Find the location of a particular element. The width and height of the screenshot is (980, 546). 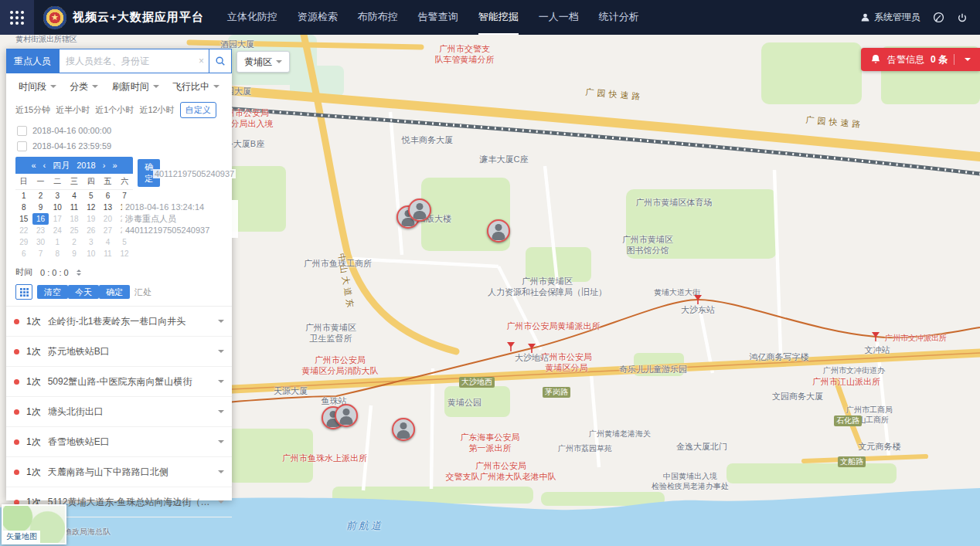

nav-menu-item: 立体化防控 is located at coordinates (252, 17).